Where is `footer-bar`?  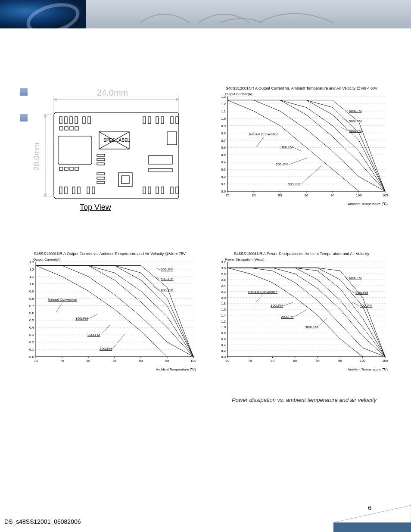 footer-bar is located at coordinates (372, 527).